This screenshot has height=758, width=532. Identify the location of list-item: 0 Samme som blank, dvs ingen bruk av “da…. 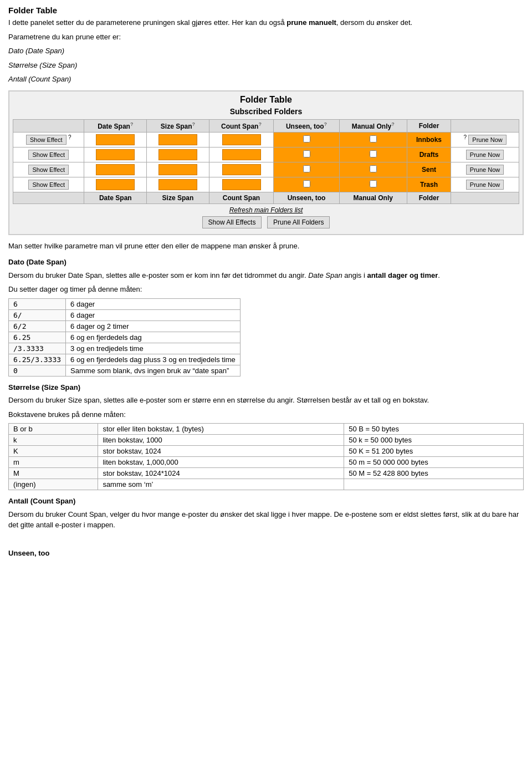
(125, 370).